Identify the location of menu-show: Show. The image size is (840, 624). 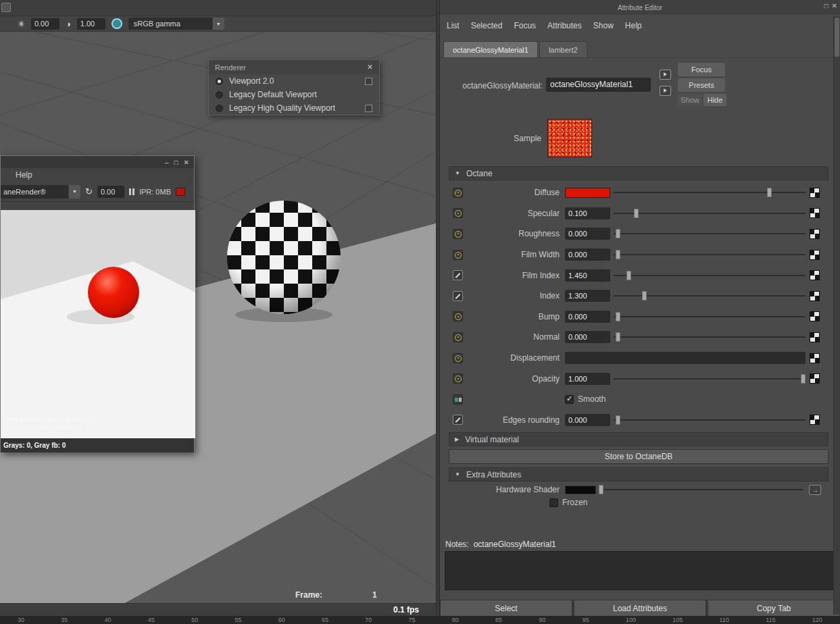
(603, 26).